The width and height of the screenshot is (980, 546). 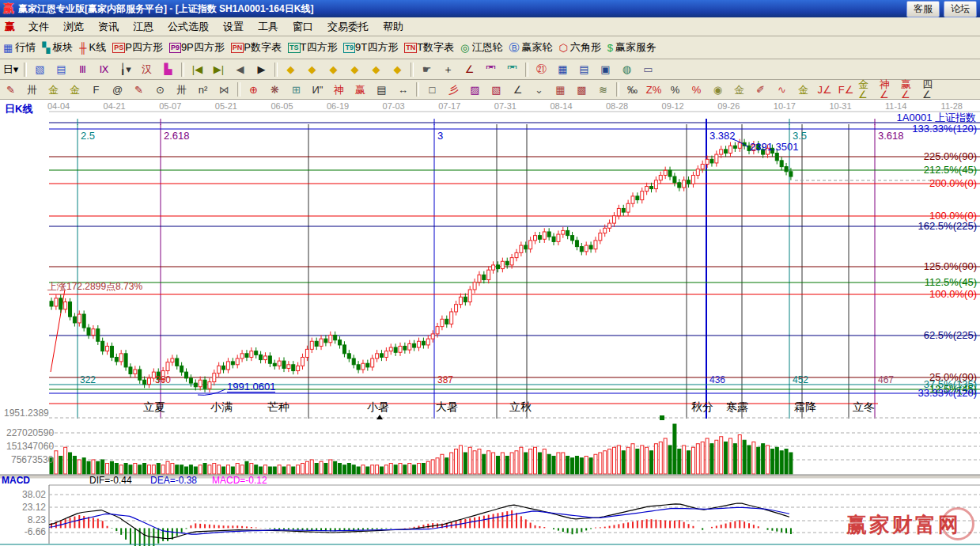 What do you see at coordinates (475, 89) in the screenshot?
I see `box-rays-icon: ▨` at bounding box center [475, 89].